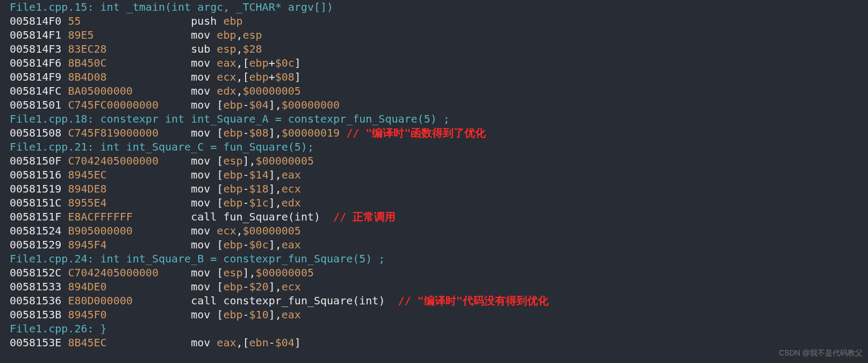 This screenshot has width=868, height=363. I want to click on asm-line: 00581536 E80D000000 call constexpr_fun_S…, so click(434, 301).